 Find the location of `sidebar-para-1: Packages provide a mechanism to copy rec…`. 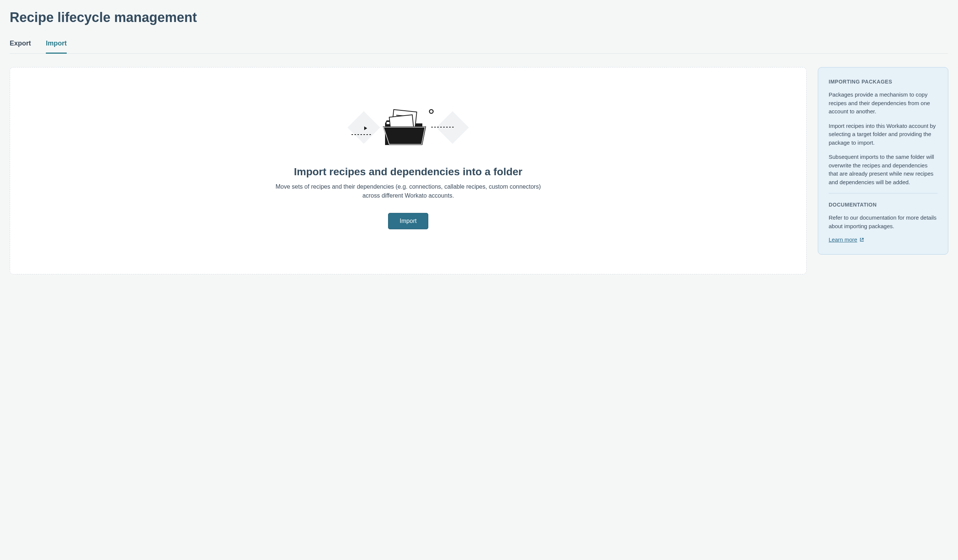

sidebar-para-1: Packages provide a mechanism to copy rec… is located at coordinates (883, 103).